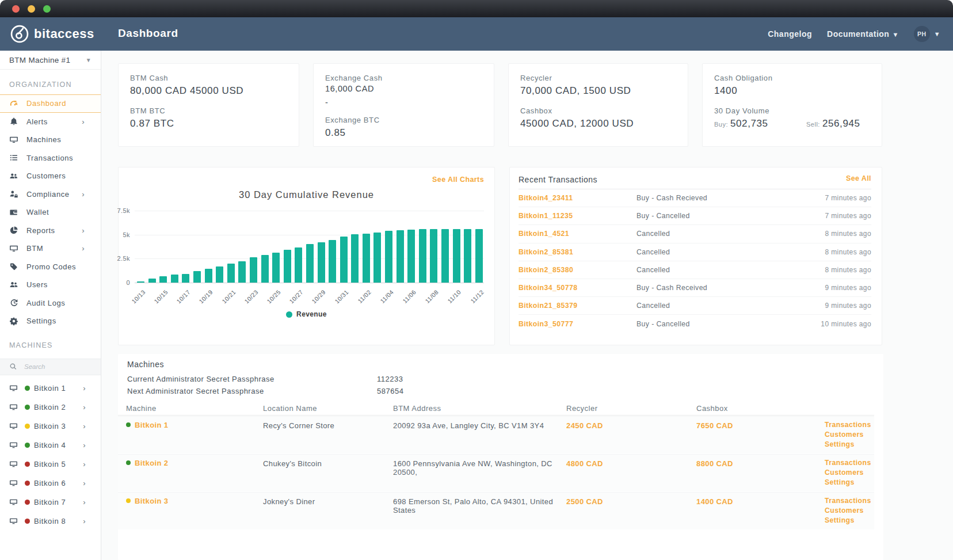 Image resolution: width=953 pixels, height=560 pixels. Describe the element at coordinates (390, 379) in the screenshot. I see `current-passphrase-value: 112233` at that location.